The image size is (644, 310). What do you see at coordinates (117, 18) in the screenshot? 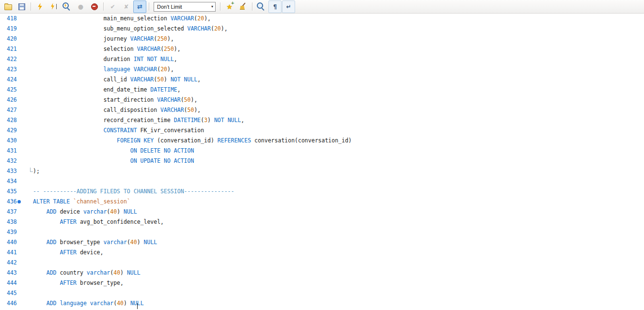
I see `code-text: main_menu_selection VARCHAR(20),` at bounding box center [117, 18].